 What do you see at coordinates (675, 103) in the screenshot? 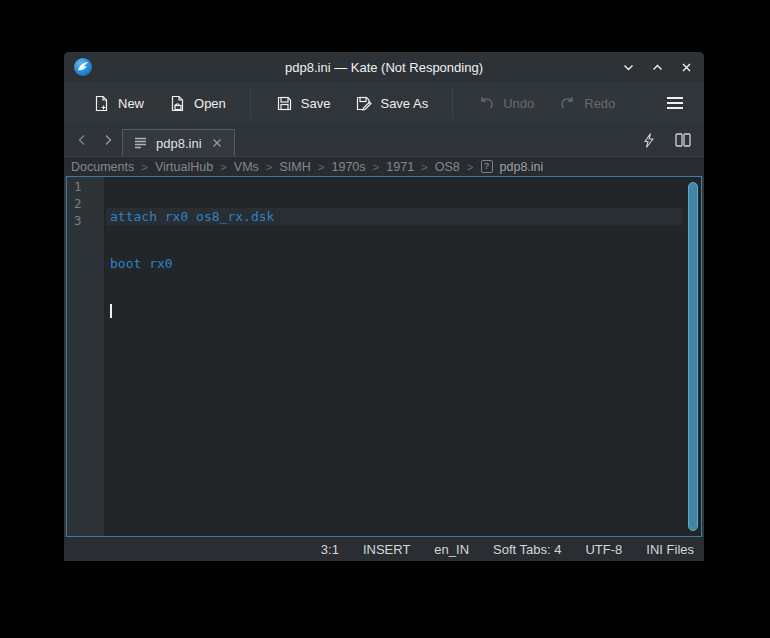
I see `menu-hamburger-icon` at bounding box center [675, 103].